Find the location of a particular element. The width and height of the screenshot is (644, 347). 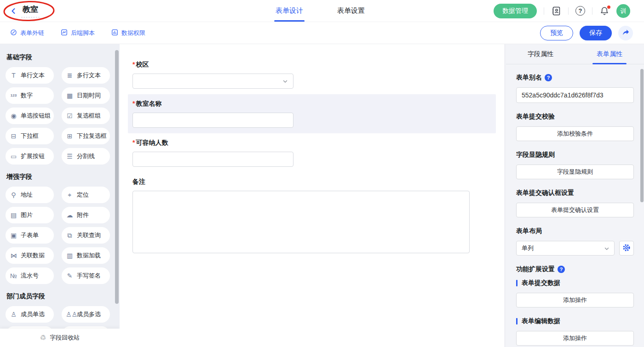

palette-item-member-multi: ♙♙成员多选 is located at coordinates (86, 314).